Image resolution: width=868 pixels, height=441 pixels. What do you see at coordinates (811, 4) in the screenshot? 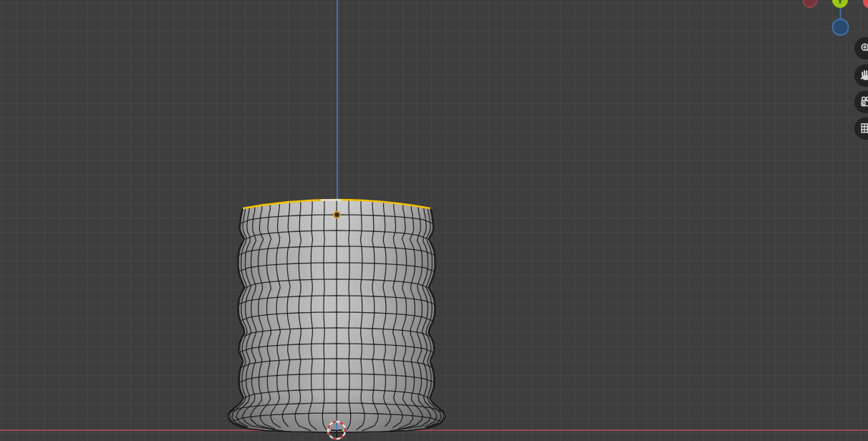
I see `gizmo-axis-neg-x` at bounding box center [811, 4].